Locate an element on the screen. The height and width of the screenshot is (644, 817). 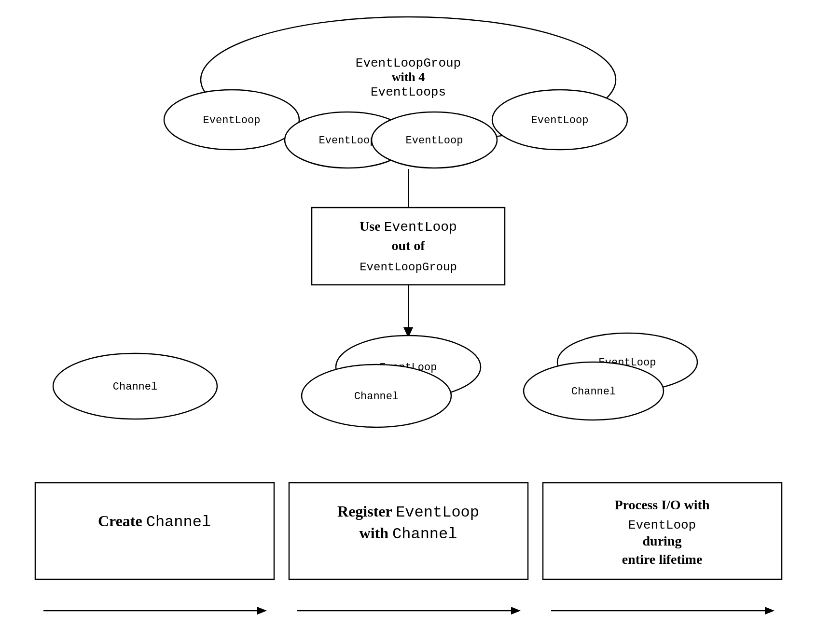
svg-text: out of is located at coordinates (408, 245).